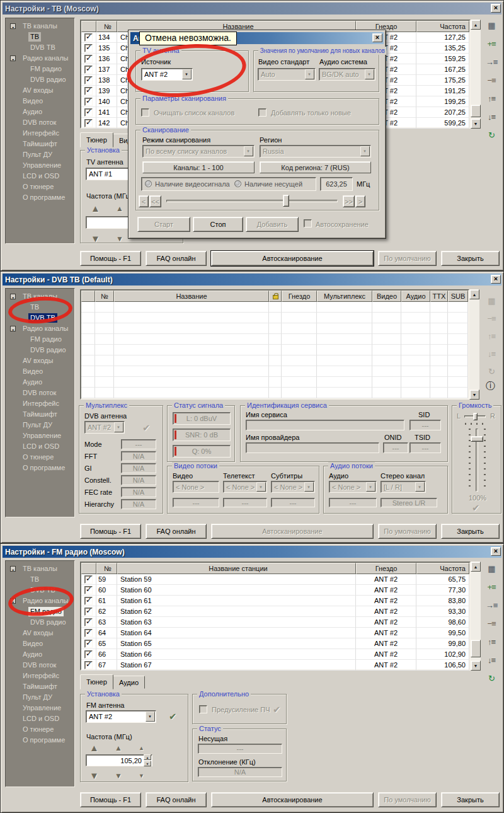  What do you see at coordinates (120, 239) in the screenshot?
I see `freq-step-down-medium-icon` at bounding box center [120, 239].